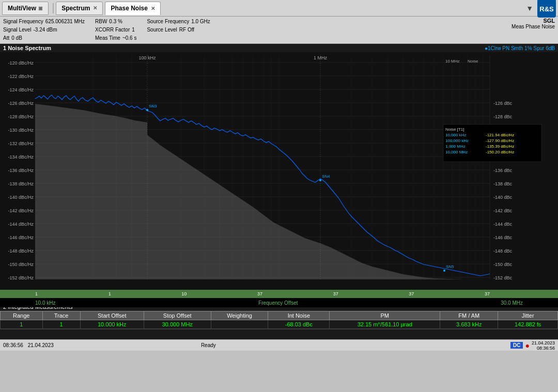 The image size is (558, 392). Describe the element at coordinates (299, 316) in the screenshot. I see `col-int-noise: Int Noise` at that location.